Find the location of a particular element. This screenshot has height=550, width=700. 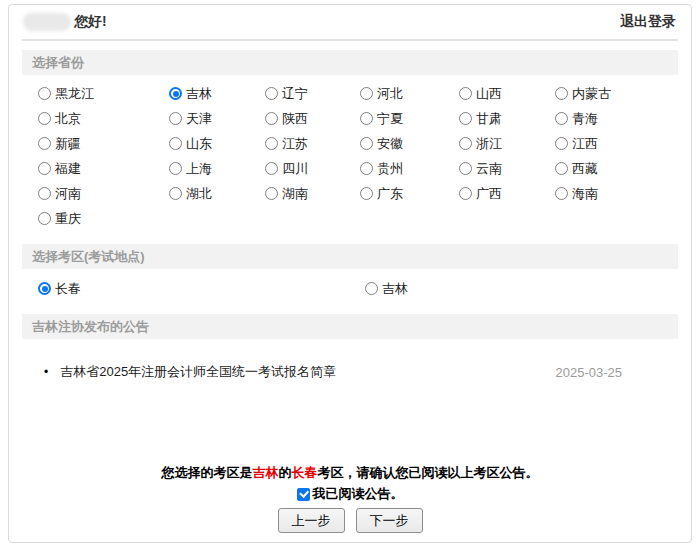

radio-option-label: 湖北 is located at coordinates (199, 194).